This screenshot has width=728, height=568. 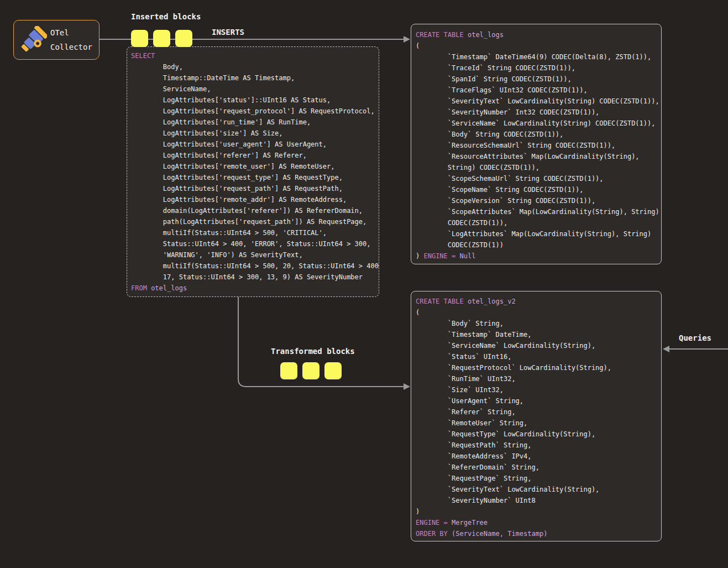 What do you see at coordinates (538, 489) in the screenshot?
I see `code-line: `SeverityText` LowCardinality(String),` at bounding box center [538, 489].